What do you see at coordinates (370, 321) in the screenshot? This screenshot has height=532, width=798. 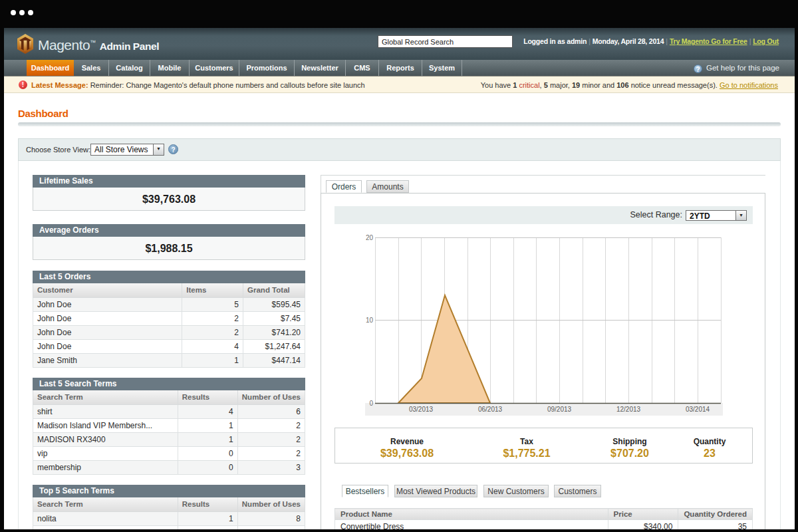 I see `svg-text: 10` at bounding box center [370, 321].